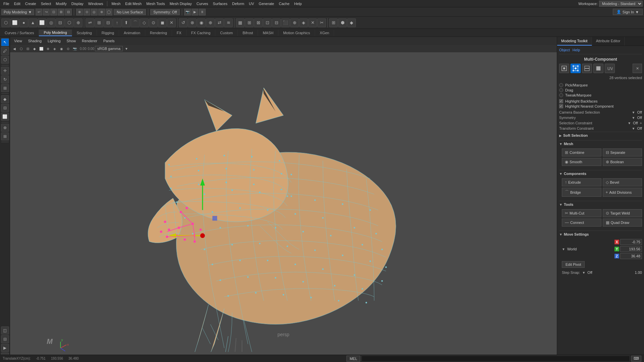 The height and width of the screenshot is (362, 644). What do you see at coordinates (61, 49) in the screenshot?
I see `vt-icon-8: ◉` at bounding box center [61, 49].